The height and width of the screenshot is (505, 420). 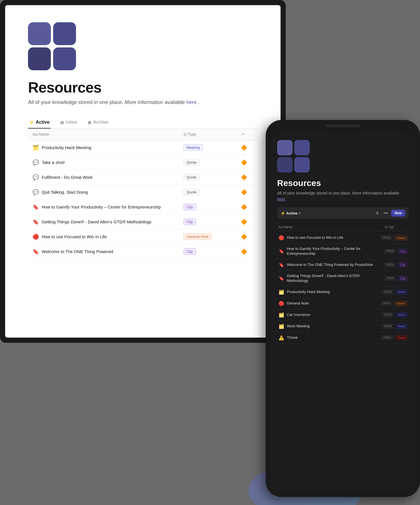 What do you see at coordinates (77, 251) in the screenshot?
I see `row-name: Welcome to The ONE Thing Powered` at bounding box center [77, 251].